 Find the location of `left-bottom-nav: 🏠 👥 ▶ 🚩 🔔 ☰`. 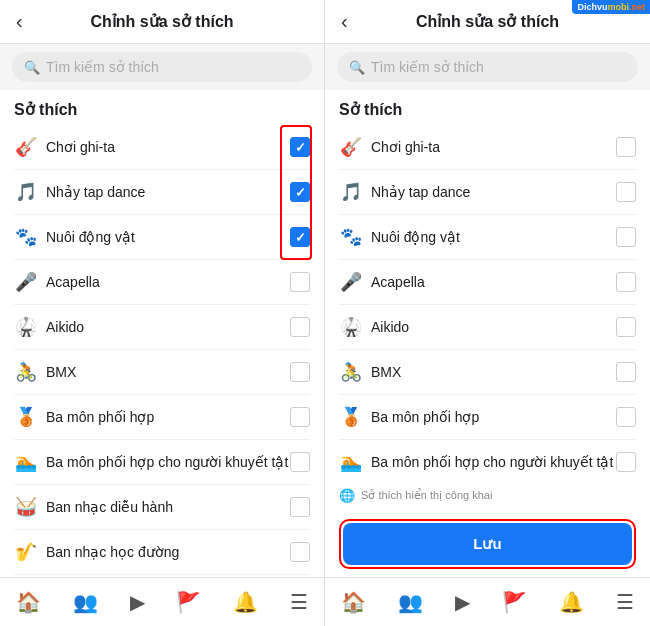

left-bottom-nav: 🏠 👥 ▶ 🚩 🔔 ☰ is located at coordinates (162, 602).